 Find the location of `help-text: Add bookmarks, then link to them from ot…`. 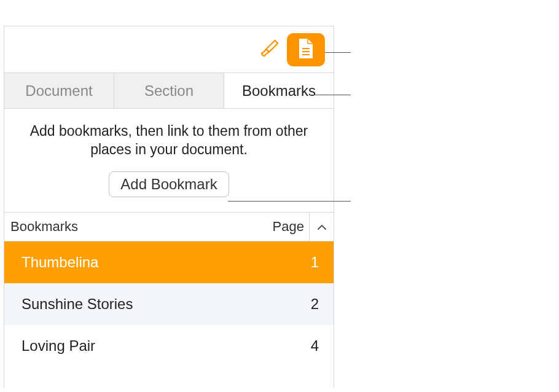

help-text: Add bookmarks, then link to them from ot… is located at coordinates (169, 134).